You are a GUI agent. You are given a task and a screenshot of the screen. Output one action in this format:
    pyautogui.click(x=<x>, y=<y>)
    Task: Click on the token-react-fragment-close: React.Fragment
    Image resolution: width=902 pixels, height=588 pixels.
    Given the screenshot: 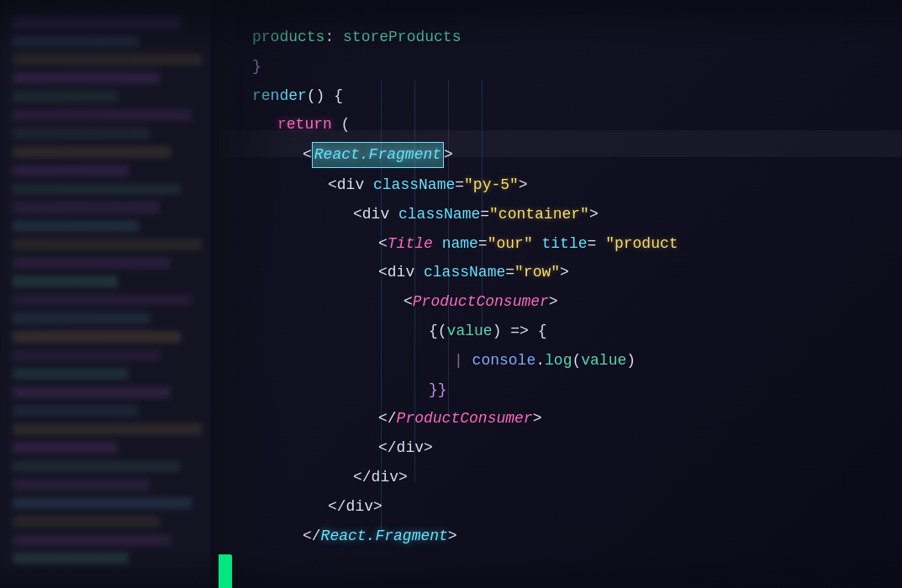 What is the action you would take?
    pyautogui.click(x=385, y=536)
    